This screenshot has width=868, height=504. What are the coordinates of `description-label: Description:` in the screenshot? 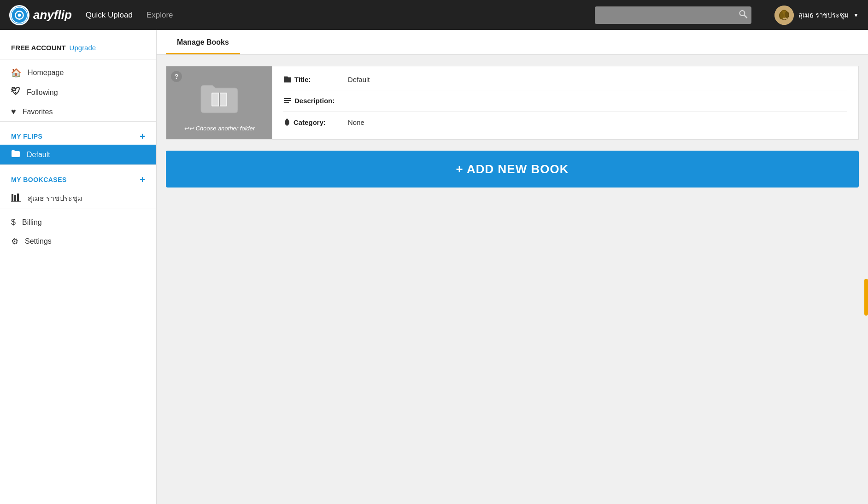 It's located at (313, 100).